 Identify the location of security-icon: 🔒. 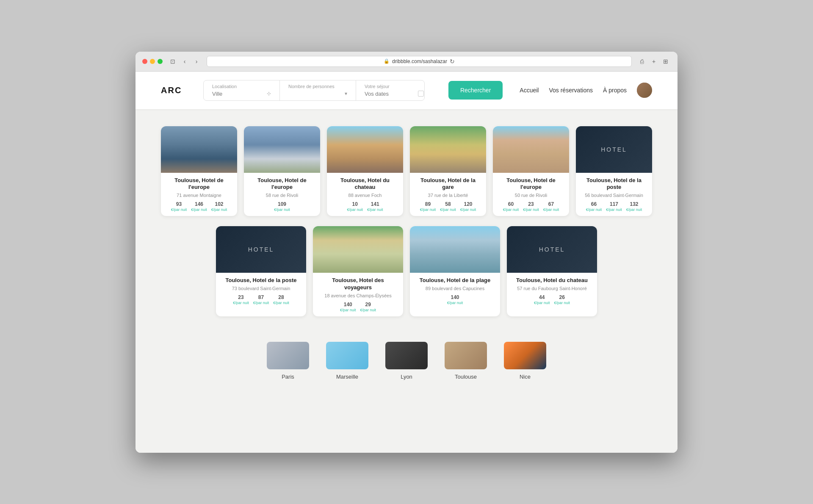
(387, 61).